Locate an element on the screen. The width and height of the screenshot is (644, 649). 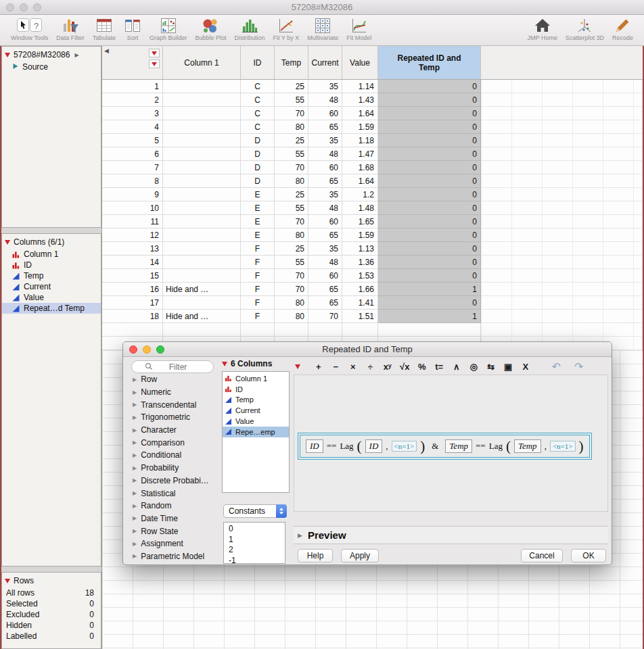
function-category-item: ▶ Date Time is located at coordinates (177, 519).